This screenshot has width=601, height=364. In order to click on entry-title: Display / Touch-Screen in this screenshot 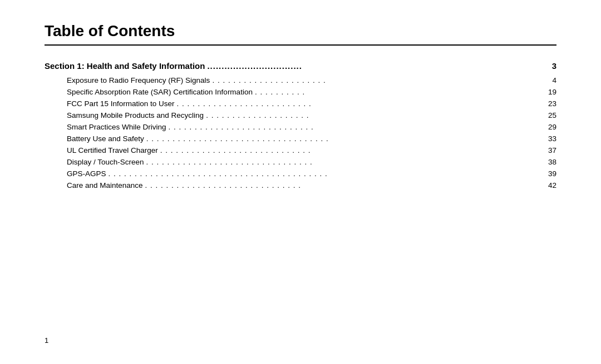, I will do `click(106, 162)`.